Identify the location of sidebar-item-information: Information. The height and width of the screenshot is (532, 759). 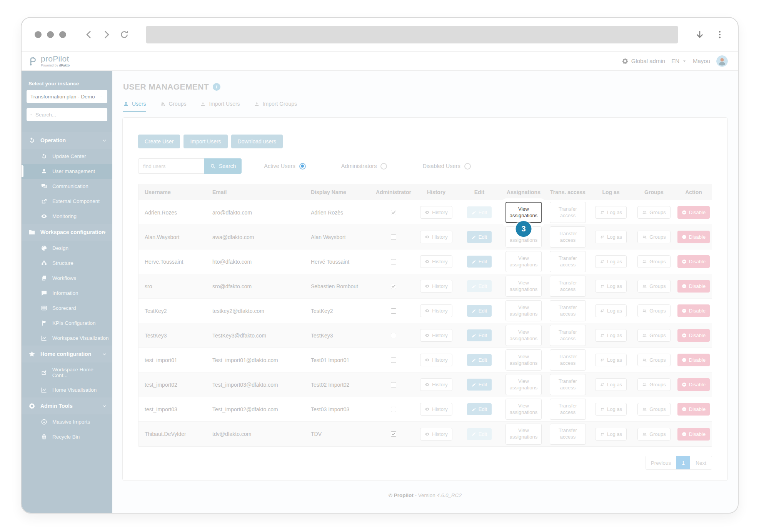
(67, 293).